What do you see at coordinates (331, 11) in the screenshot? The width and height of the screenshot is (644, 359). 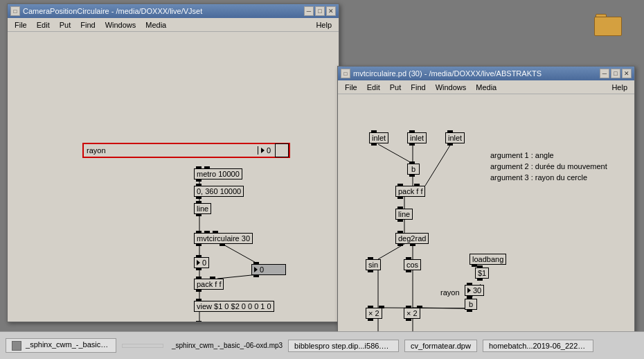 I see `close-button: ✕` at bounding box center [331, 11].